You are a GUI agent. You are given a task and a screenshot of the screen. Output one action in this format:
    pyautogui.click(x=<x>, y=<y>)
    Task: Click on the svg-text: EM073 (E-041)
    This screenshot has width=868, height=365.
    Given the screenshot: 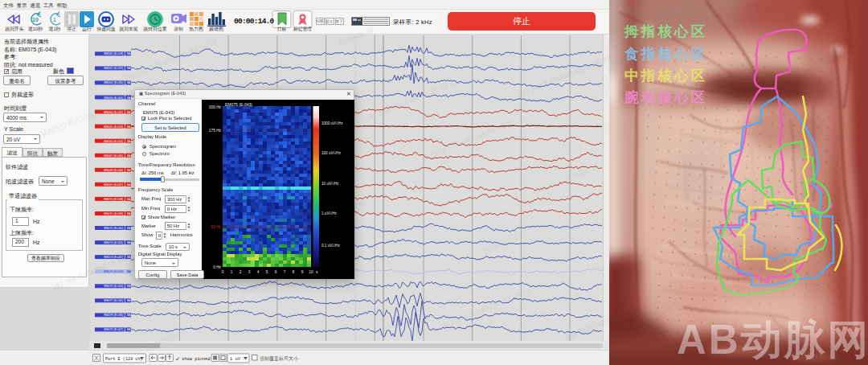 What is the action you would take?
    pyautogui.click(x=113, y=243)
    